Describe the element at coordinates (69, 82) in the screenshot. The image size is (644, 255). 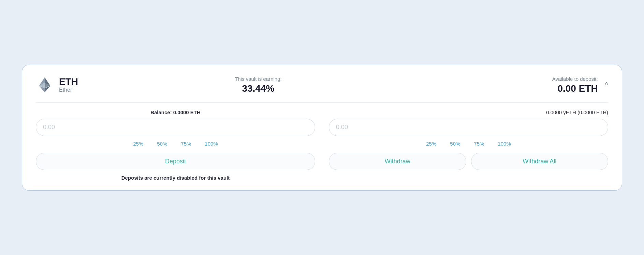
I see `token-symbol: ETH` at that location.